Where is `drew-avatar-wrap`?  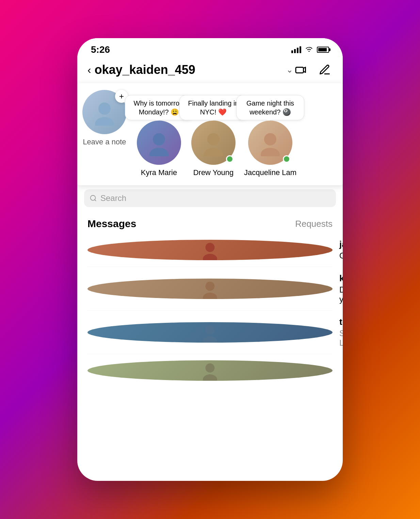 drew-avatar-wrap is located at coordinates (213, 143).